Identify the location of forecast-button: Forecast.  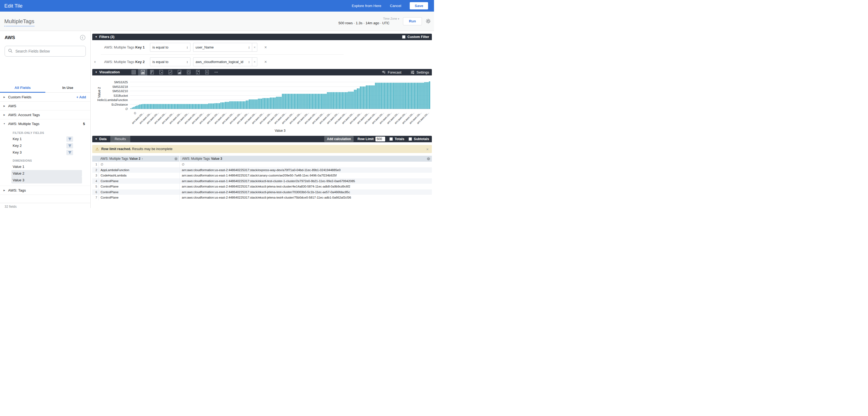
(392, 72).